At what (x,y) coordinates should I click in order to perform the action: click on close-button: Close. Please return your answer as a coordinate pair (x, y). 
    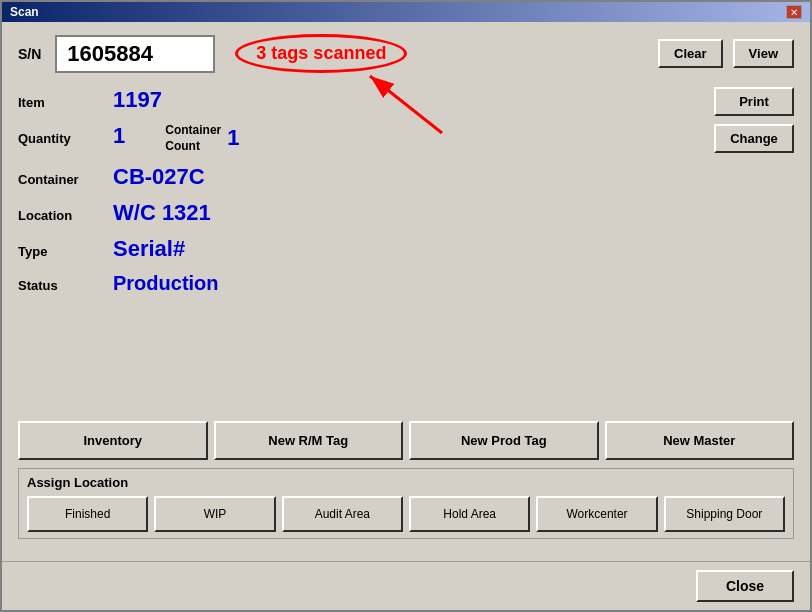
    Looking at the image, I should click on (745, 586).